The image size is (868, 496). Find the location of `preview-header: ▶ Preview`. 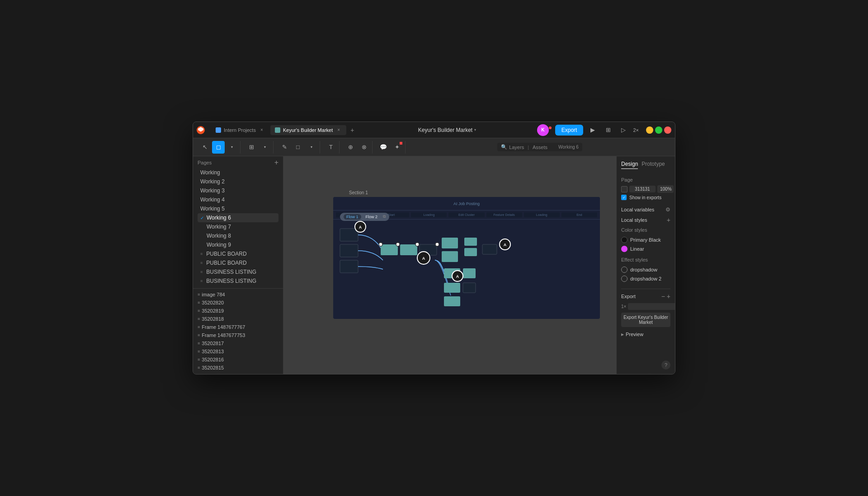

preview-header: ▶ Preview is located at coordinates (646, 334).